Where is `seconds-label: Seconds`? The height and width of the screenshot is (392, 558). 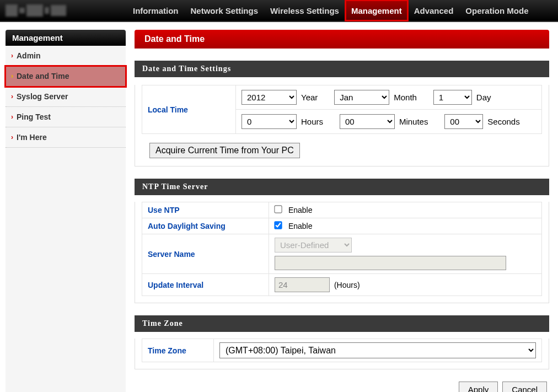 seconds-label: Seconds is located at coordinates (503, 121).